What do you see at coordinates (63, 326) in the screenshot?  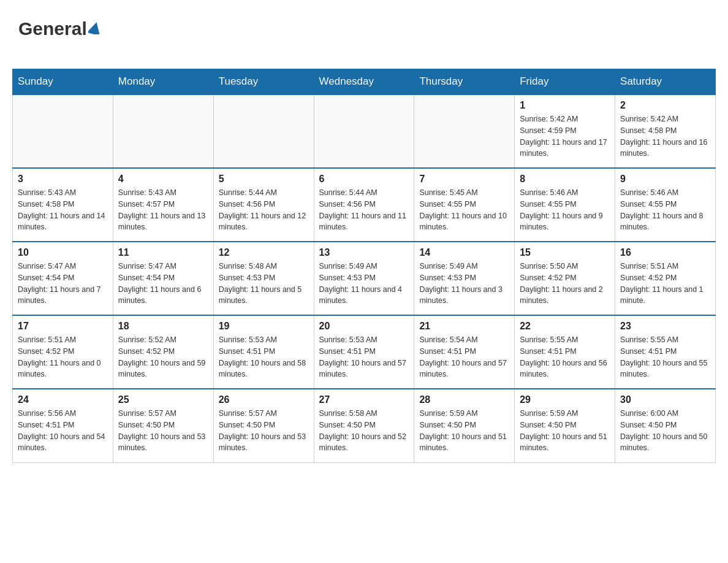 I see `day-number: 17` at bounding box center [63, 326].